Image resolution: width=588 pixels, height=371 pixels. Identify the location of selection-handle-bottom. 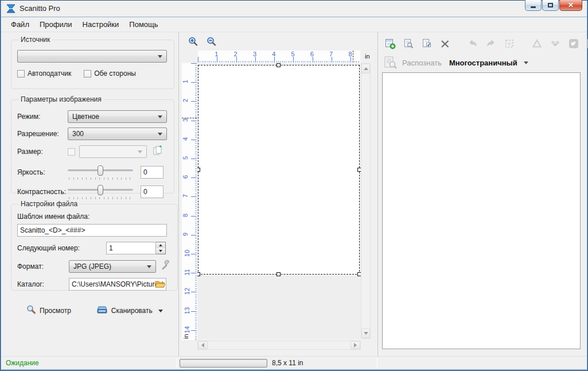
(279, 275).